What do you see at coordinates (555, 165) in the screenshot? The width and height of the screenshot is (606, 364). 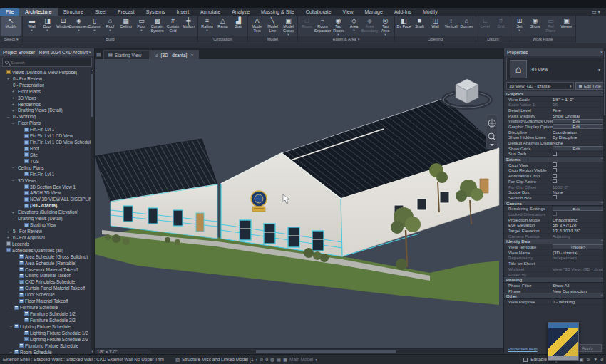 I see `property-row: Crop View` at bounding box center [555, 165].